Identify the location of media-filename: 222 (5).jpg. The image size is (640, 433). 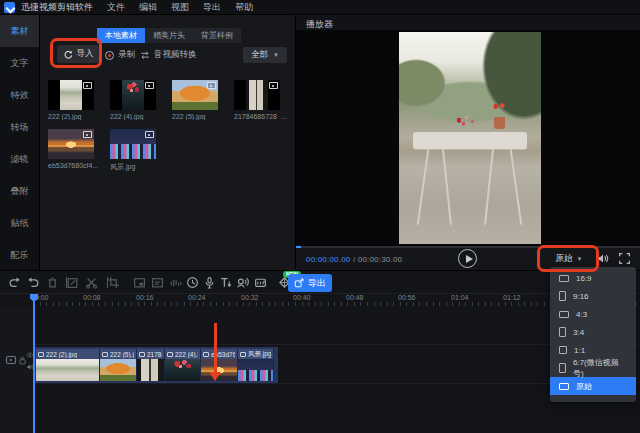
(199, 116).